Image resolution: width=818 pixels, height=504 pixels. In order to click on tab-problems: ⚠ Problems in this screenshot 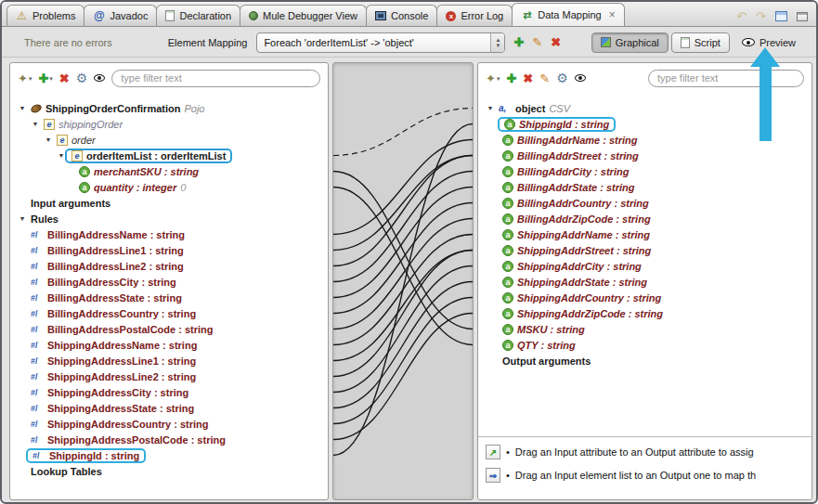, I will do `click(45, 15)`.